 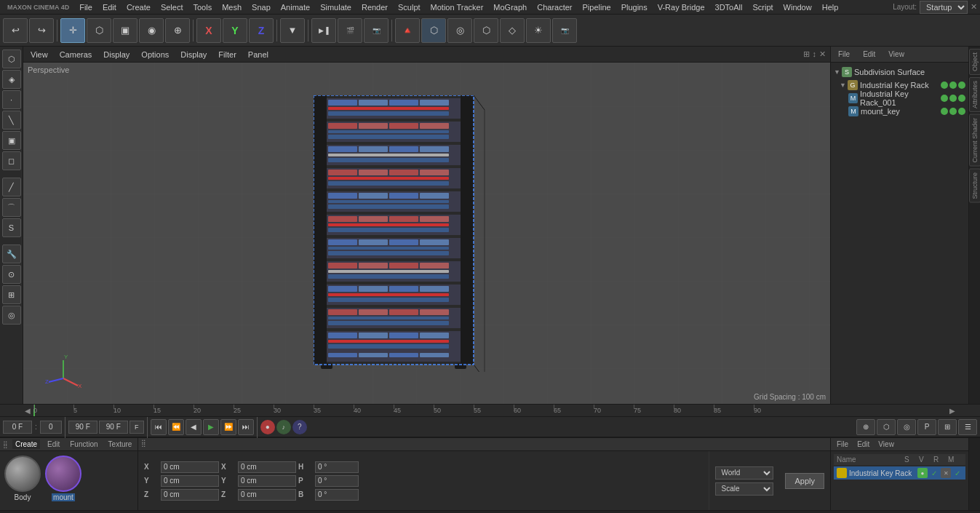 I want to click on edge-tab-object: Object, so click(x=975, y=62).